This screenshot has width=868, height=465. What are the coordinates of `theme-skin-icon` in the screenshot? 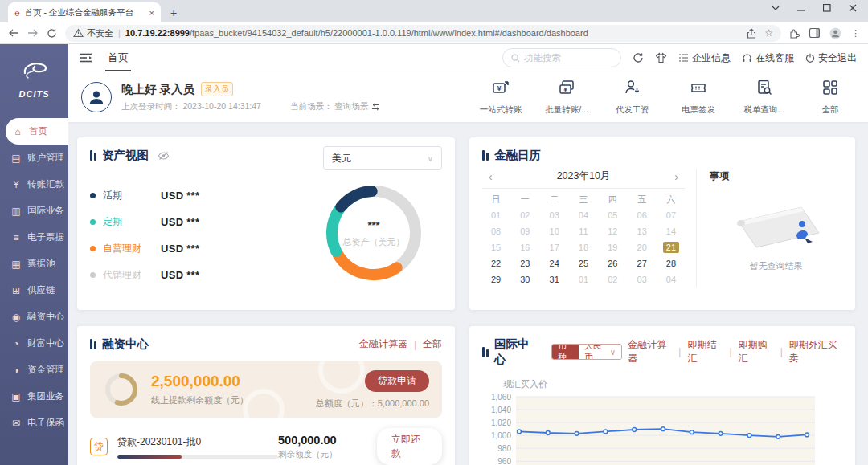 It's located at (661, 58).